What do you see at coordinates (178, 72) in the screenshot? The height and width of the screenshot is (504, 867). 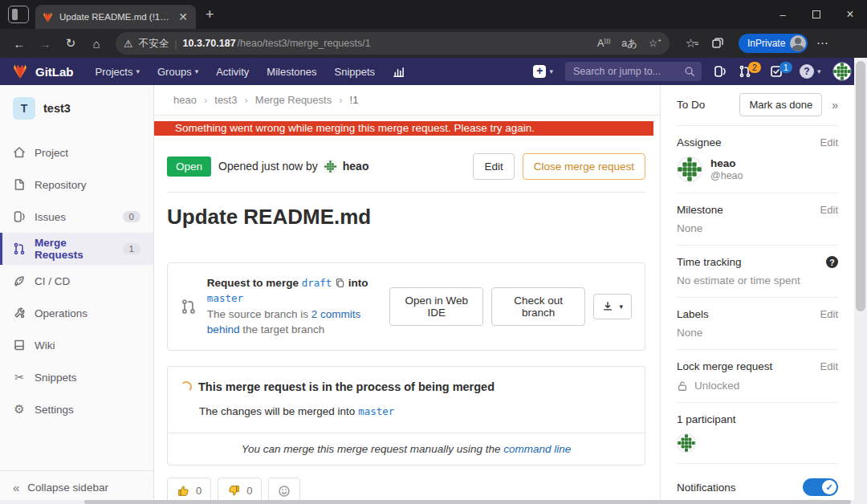 I see `nav-groups: Groups▾` at bounding box center [178, 72].